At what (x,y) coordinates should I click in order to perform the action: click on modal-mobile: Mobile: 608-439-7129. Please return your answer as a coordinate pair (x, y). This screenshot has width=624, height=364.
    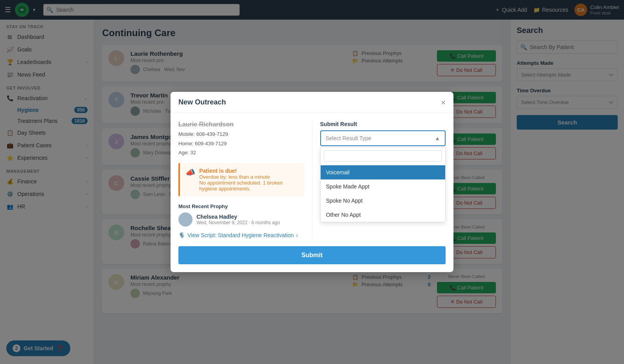
    Looking at the image, I should click on (241, 134).